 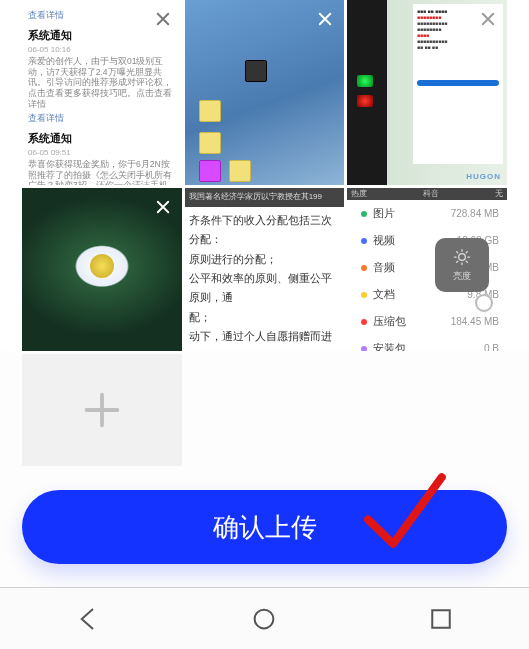 What do you see at coordinates (264, 618) in the screenshot?
I see `android-navbar` at bounding box center [264, 618].